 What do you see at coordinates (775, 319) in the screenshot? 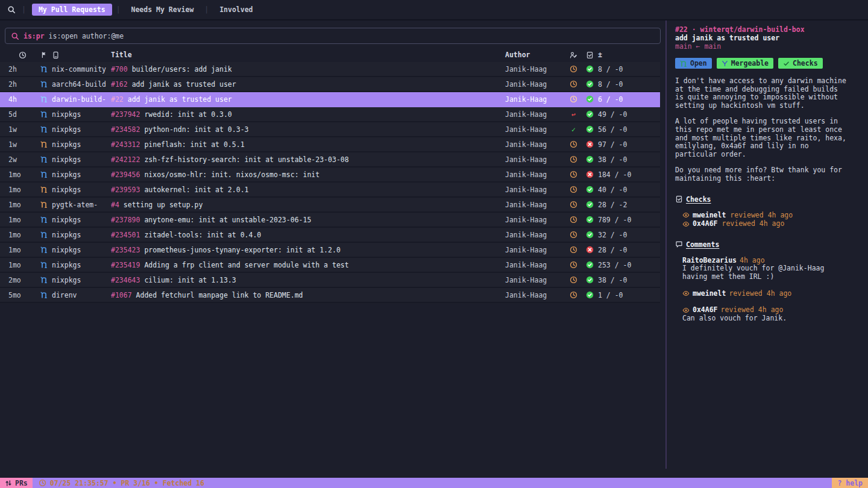
I see `comment-body: Can also vouch for Janik.` at bounding box center [775, 319].